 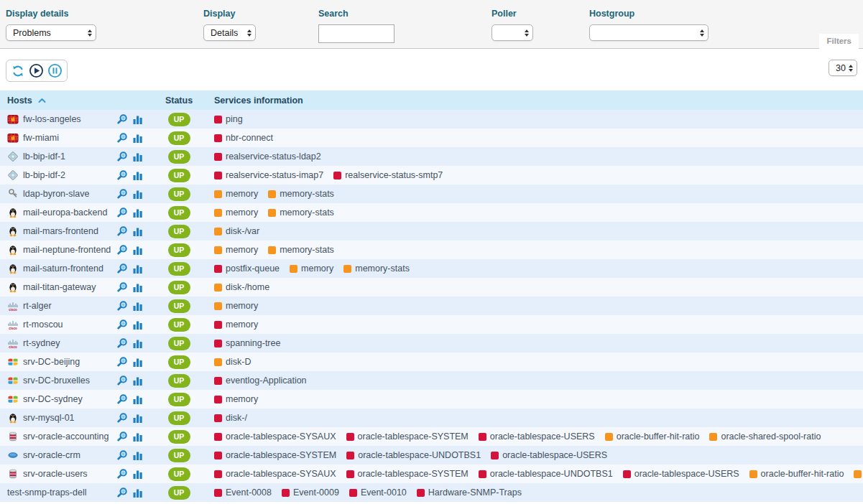 What do you see at coordinates (356, 34) in the screenshot?
I see `search-input` at bounding box center [356, 34].